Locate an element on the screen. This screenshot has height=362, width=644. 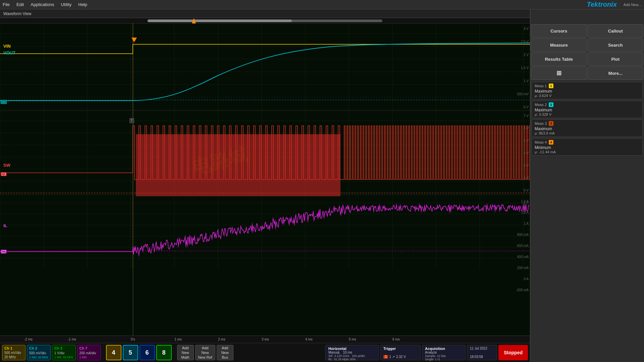
menu-applications: Applications is located at coordinates (42, 5).